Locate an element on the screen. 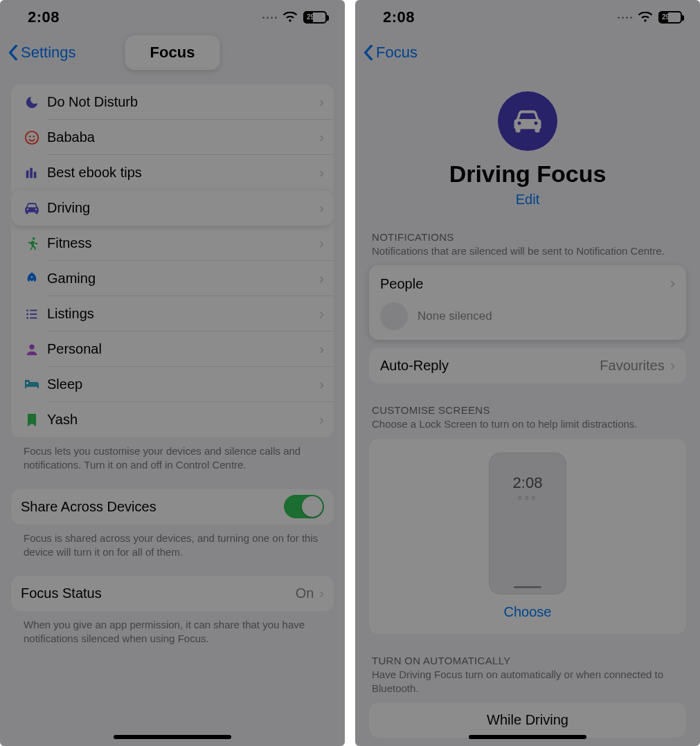 This screenshot has width=700, height=746. while-driving-row: While Driving is located at coordinates (528, 720).